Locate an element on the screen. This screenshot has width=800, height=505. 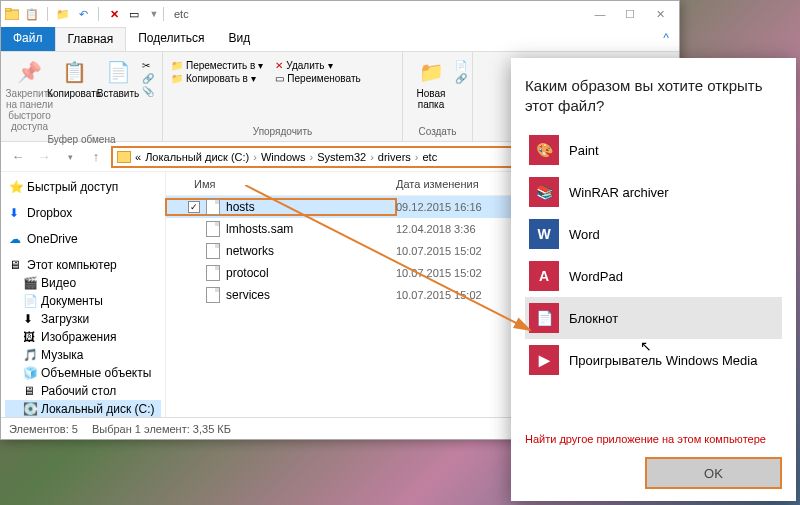
nav-3d-objects: 🧊Объемные объекты is located at coordinates (83, 373).